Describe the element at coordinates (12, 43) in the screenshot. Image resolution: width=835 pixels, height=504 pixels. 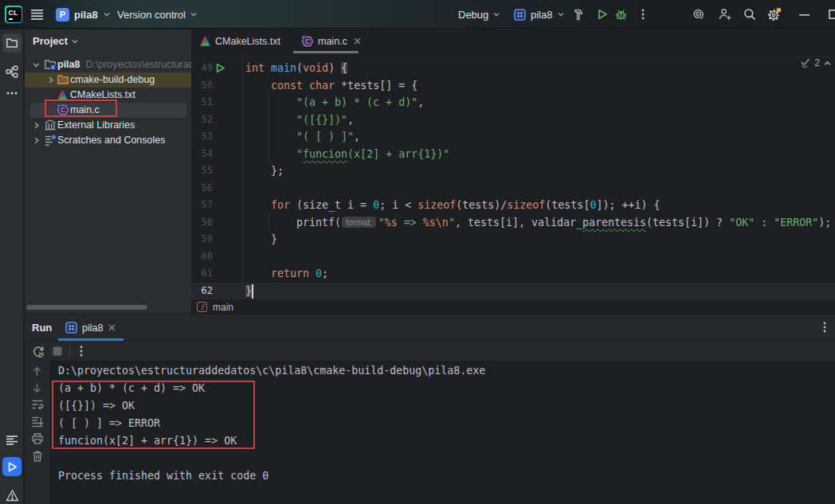
I see `folder-icon` at that location.